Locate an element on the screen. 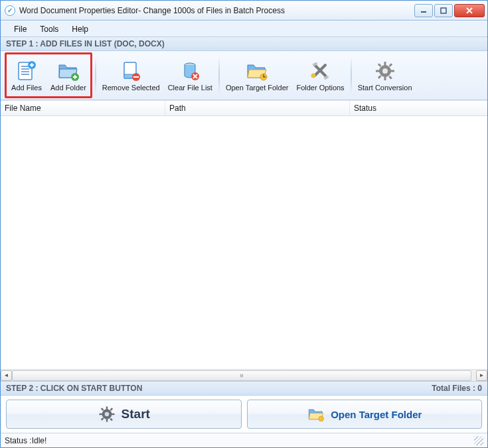  menu-tools: Tools is located at coordinates (49, 29).